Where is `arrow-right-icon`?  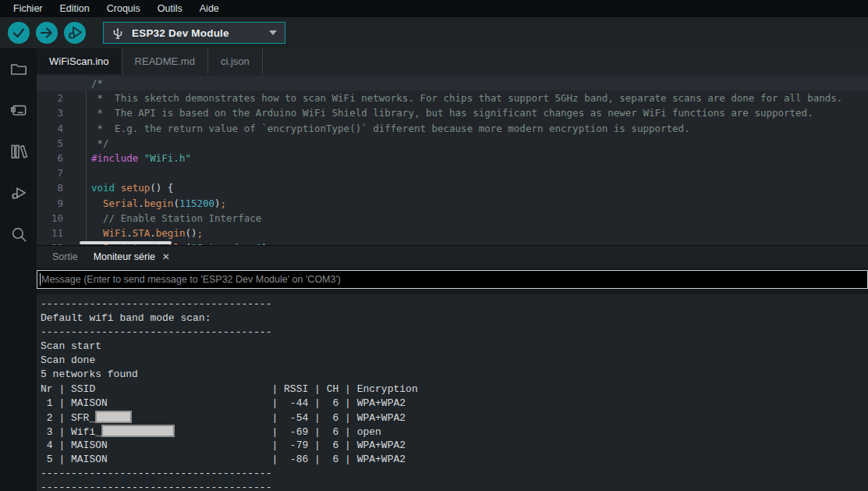 arrow-right-icon is located at coordinates (47, 33).